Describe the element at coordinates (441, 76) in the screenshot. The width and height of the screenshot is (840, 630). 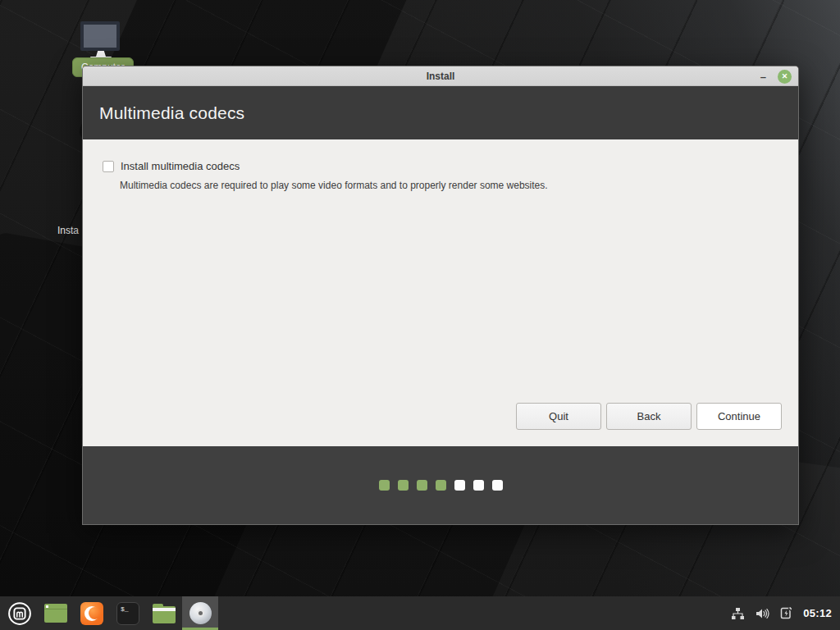
I see `window-title: Install` at that location.